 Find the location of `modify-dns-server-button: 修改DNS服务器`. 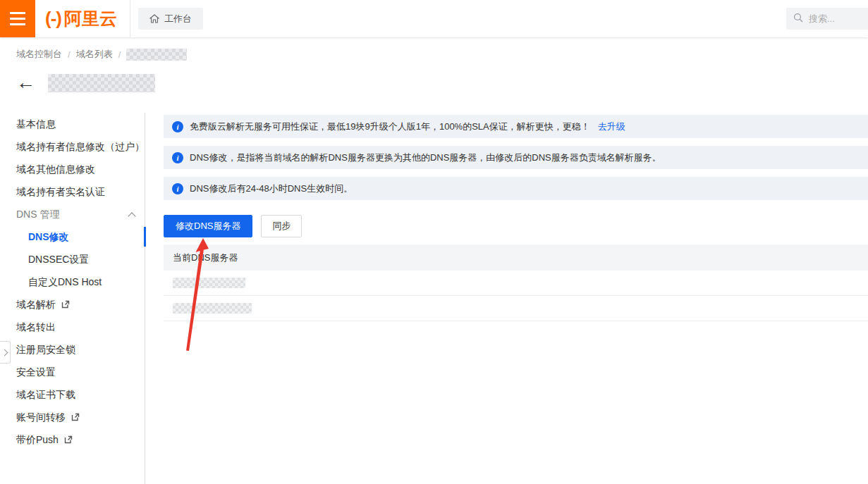

modify-dns-server-button: 修改DNS服务器 is located at coordinates (208, 226).